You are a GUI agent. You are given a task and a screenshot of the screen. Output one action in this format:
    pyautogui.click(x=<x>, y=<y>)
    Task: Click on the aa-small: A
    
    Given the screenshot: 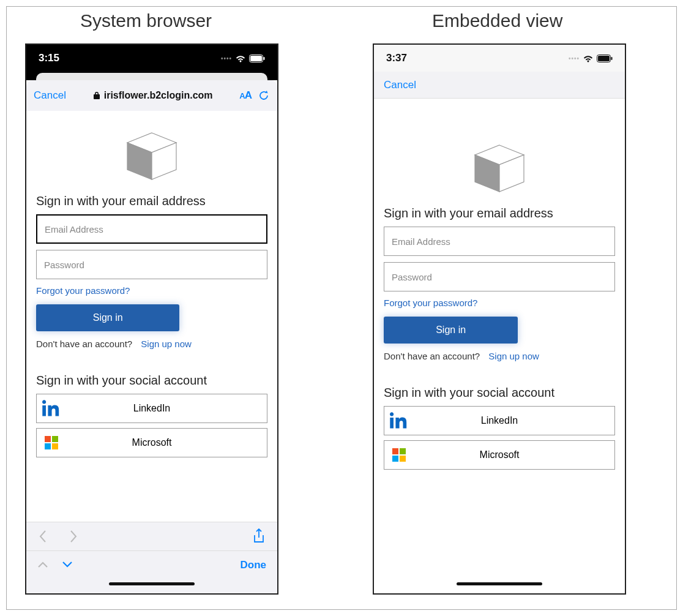 What is the action you would take?
    pyautogui.click(x=242, y=96)
    